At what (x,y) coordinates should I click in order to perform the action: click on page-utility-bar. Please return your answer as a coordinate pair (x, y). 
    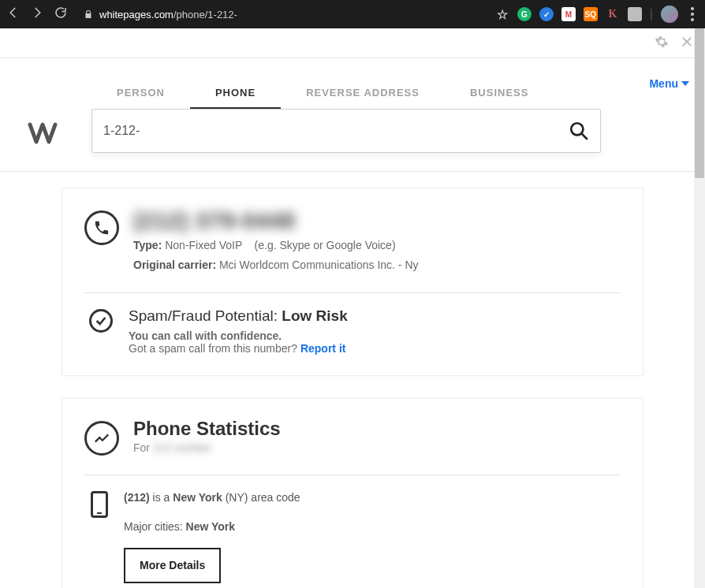
    Looking at the image, I should click on (352, 43).